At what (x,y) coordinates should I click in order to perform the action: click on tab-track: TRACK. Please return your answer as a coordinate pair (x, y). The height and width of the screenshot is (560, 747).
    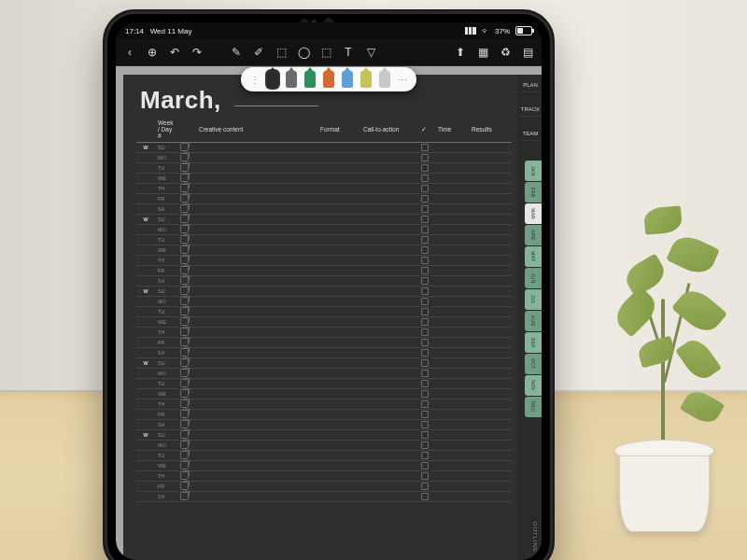
    Looking at the image, I should click on (530, 110).